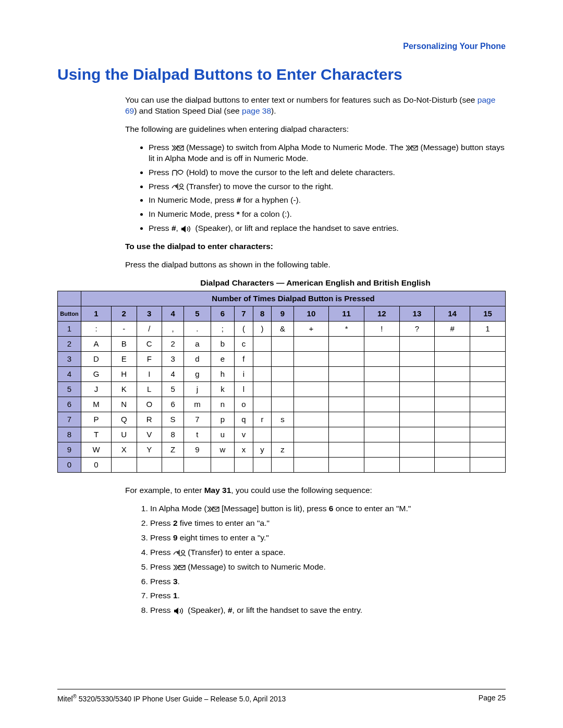 The height and width of the screenshot is (728, 563). Describe the element at coordinates (262, 314) in the screenshot. I see `table-col-header: 8` at that location.